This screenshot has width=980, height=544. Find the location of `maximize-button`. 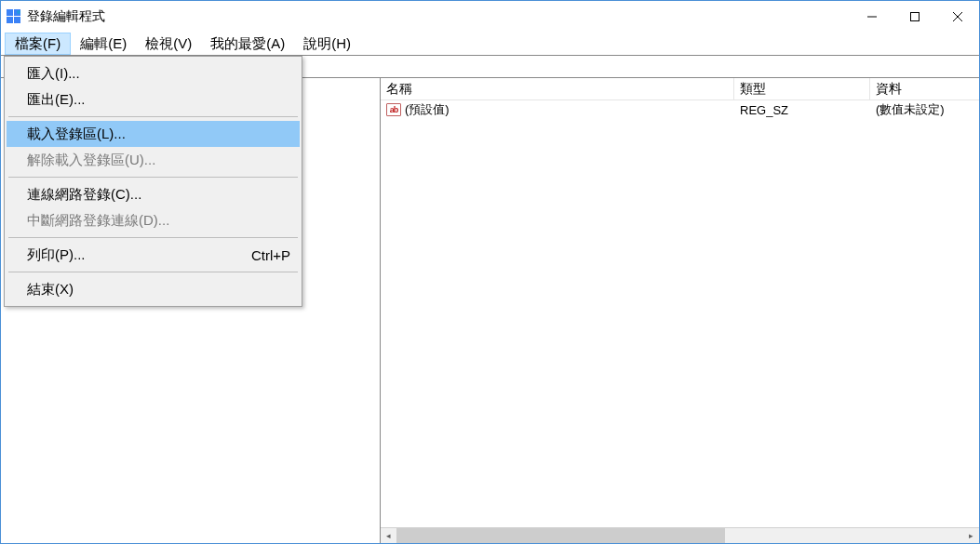

maximize-button is located at coordinates (915, 17).